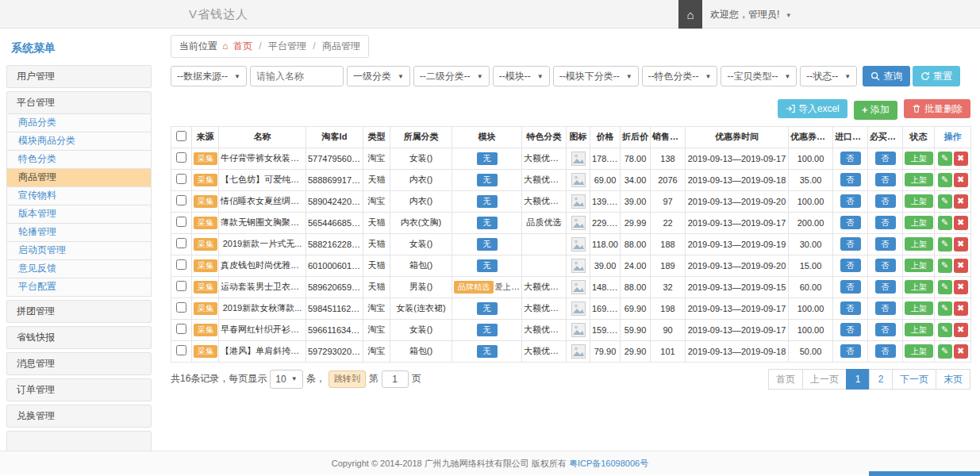 This screenshot has height=476, width=980. What do you see at coordinates (79, 390) in the screenshot?
I see `sidebar-item: 订单管理` at bounding box center [79, 390].